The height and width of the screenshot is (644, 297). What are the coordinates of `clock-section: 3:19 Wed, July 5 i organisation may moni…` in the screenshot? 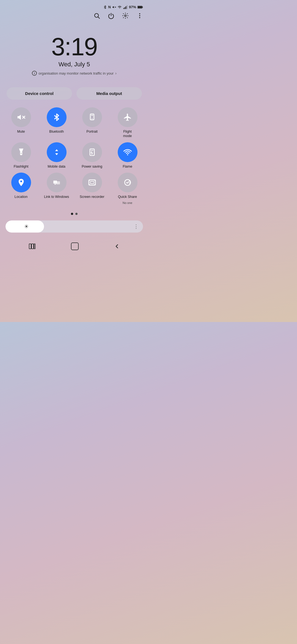 It's located at (74, 51).